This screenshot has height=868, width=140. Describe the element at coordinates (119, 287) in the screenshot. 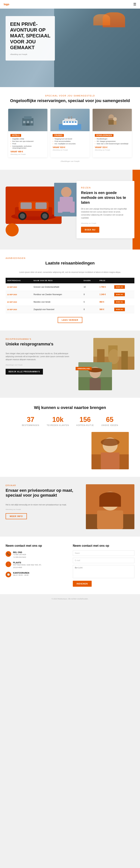

I see `row1-book-button: BOEK NU` at that location.